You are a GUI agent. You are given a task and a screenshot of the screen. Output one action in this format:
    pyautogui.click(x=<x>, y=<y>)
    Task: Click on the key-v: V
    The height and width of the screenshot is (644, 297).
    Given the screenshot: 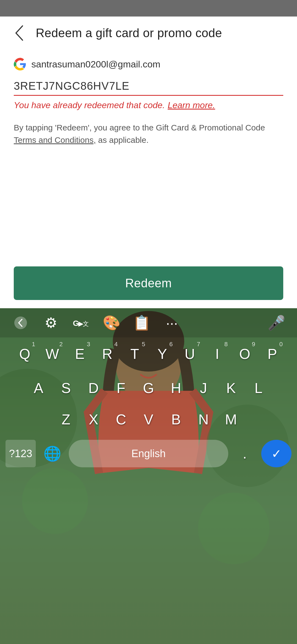 What is the action you would take?
    pyautogui.click(x=148, y=419)
    